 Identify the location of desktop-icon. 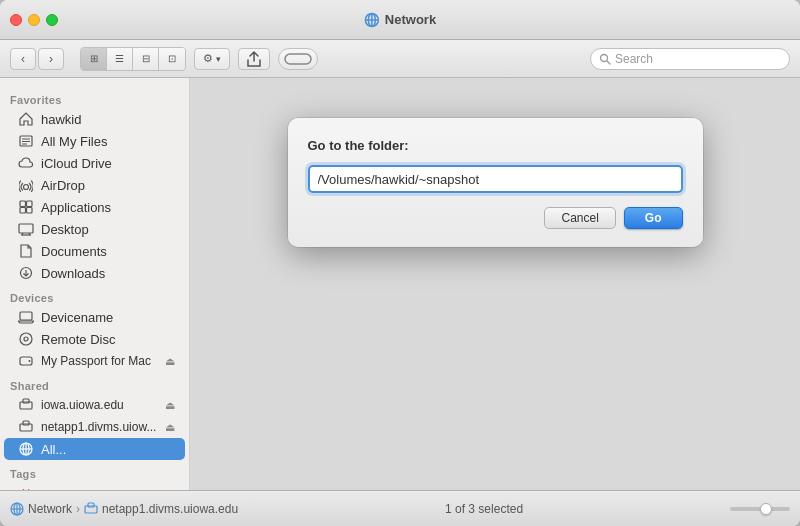
(26, 229).